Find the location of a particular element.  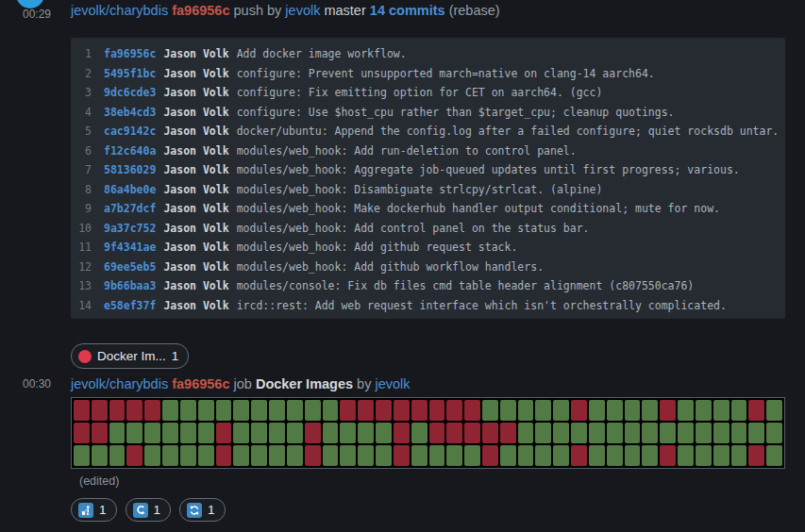

commit-hash-link: 5495f1bc is located at coordinates (130, 74).